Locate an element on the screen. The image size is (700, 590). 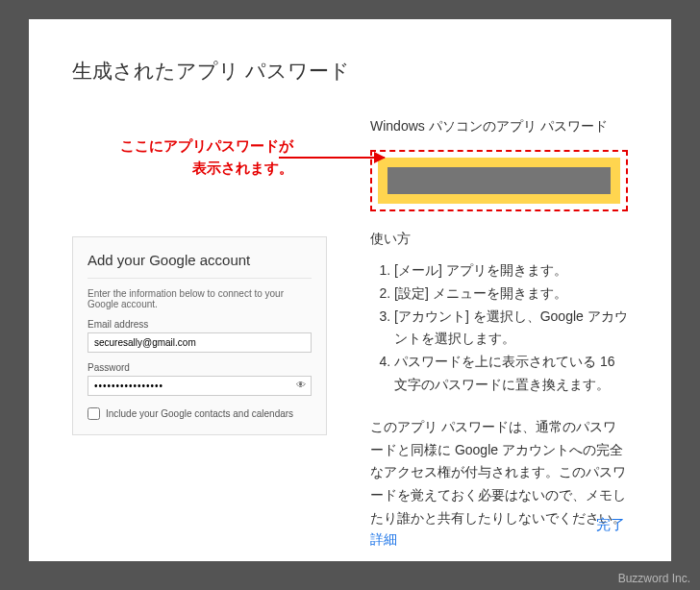
password-field is located at coordinates (200, 386).